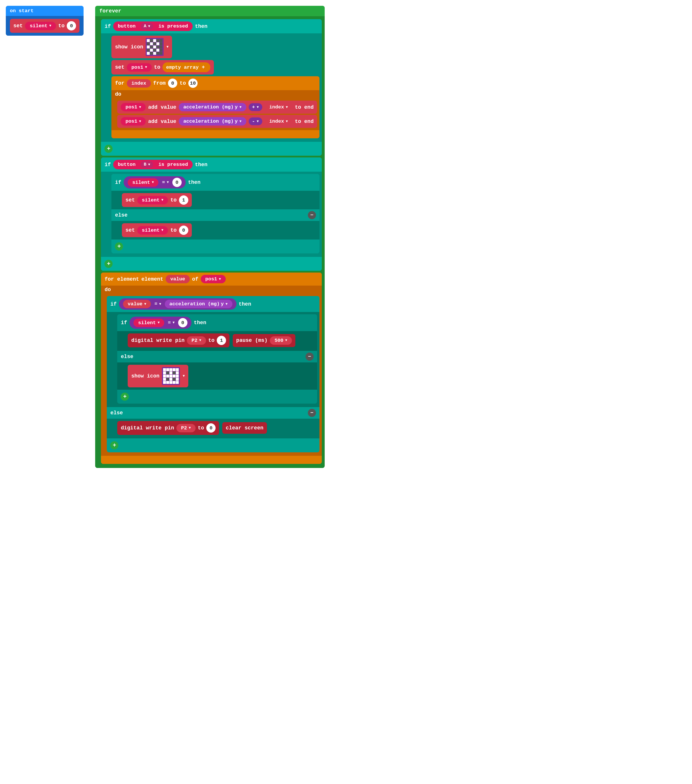  What do you see at coordinates (186, 68) in the screenshot?
I see `empty-array-val: empty array +` at bounding box center [186, 68].